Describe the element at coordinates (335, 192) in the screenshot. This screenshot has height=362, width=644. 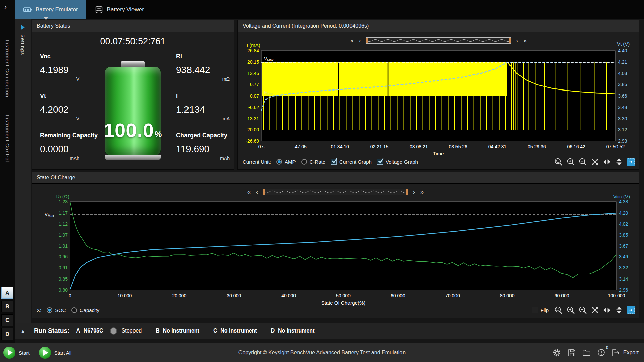
I see `soc-scroll-track` at that location.